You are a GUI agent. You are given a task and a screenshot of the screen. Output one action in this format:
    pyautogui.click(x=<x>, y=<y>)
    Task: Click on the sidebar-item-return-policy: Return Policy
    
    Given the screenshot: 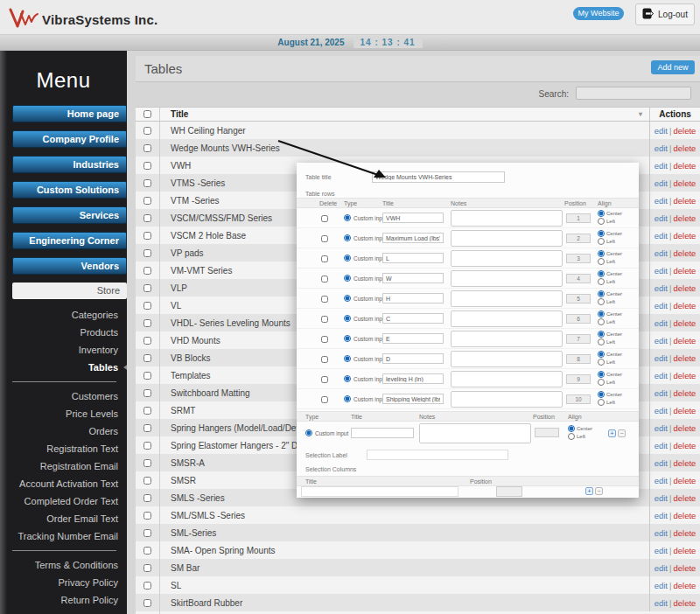 What is the action you would take?
    pyautogui.click(x=63, y=600)
    